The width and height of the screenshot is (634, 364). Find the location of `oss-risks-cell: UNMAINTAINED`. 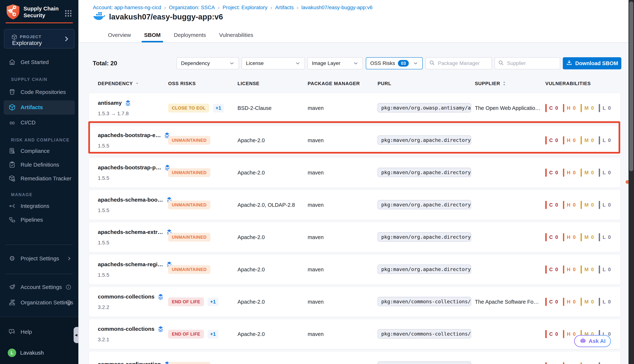

oss-risks-cell: UNMAINTAINED is located at coordinates (203, 205).